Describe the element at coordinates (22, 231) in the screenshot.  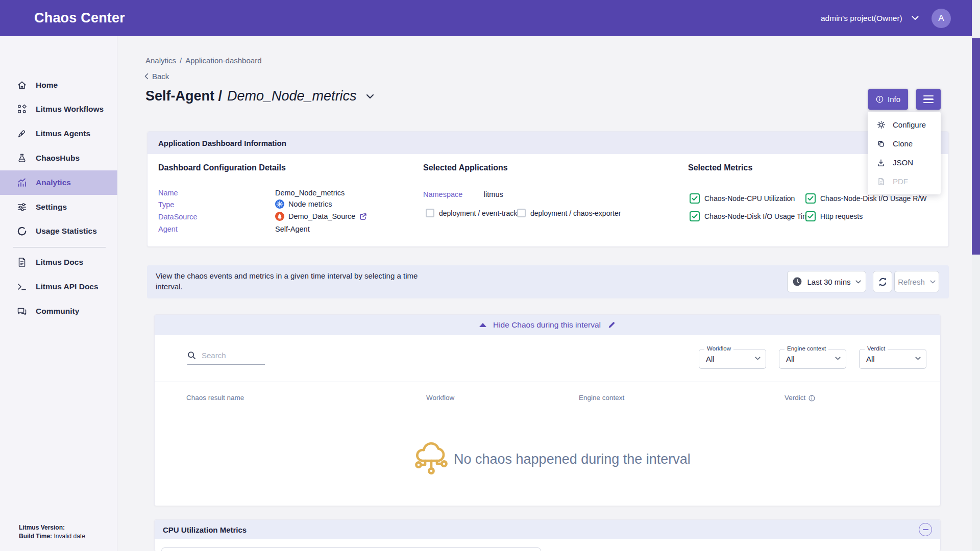
I see `usage-statistics-icon` at that location.